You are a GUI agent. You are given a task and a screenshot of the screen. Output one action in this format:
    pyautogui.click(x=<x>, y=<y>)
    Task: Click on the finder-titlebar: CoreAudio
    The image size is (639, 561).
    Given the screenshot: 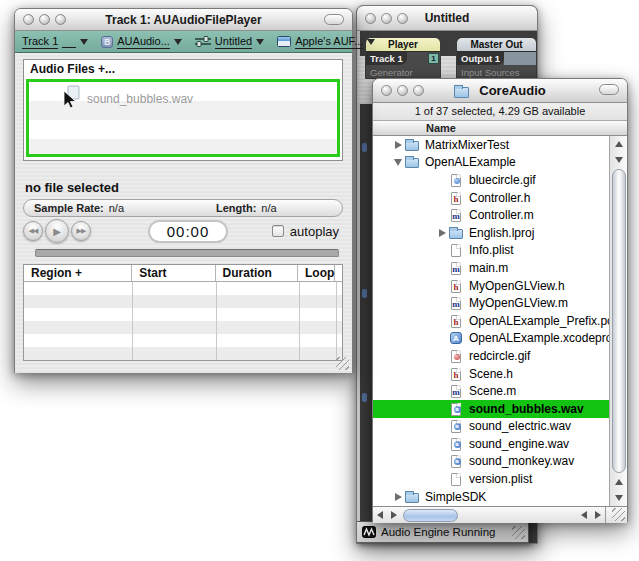 What is the action you would take?
    pyautogui.click(x=500, y=91)
    